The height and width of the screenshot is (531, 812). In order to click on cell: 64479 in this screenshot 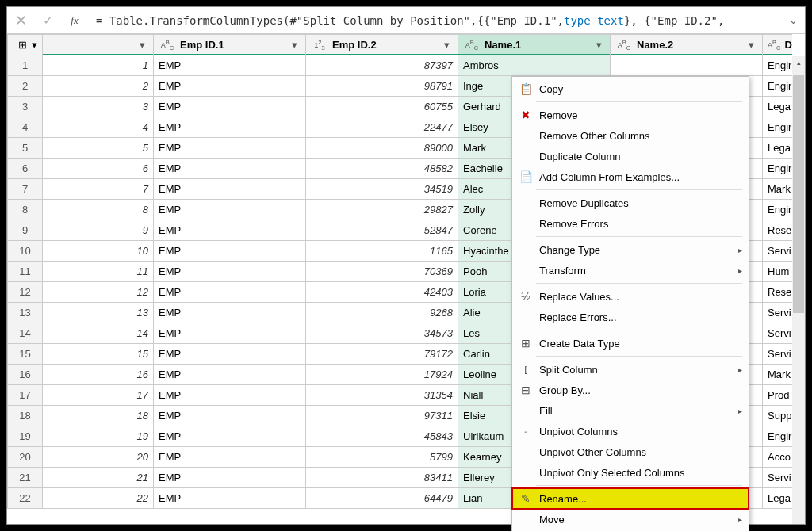, I will do `click(382, 499)`.